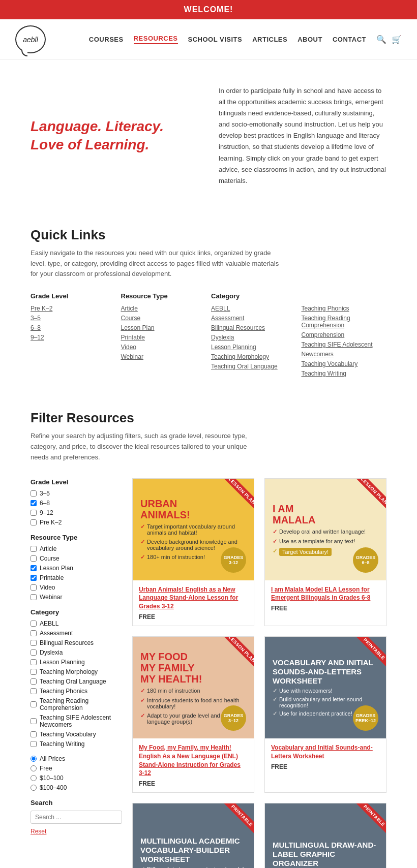 The image size is (417, 868). Describe the element at coordinates (34, 513) in the screenshot. I see `grade-912-checkbox` at that location.